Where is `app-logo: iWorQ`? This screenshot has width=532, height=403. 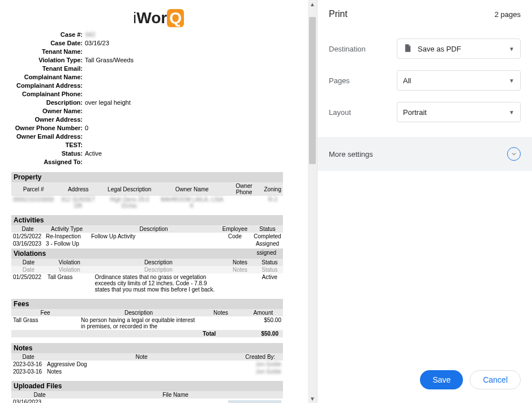 app-logo: iWorQ is located at coordinates (158, 18).